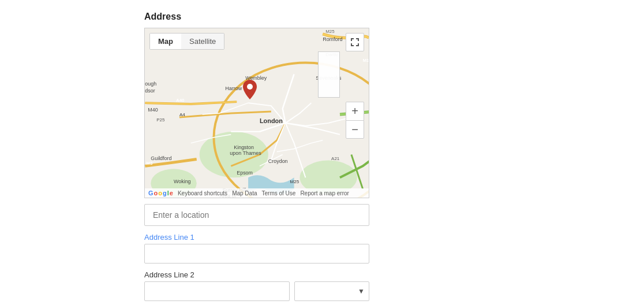 This screenshot has height=308, width=644. I want to click on svg-text: A4, so click(182, 114).